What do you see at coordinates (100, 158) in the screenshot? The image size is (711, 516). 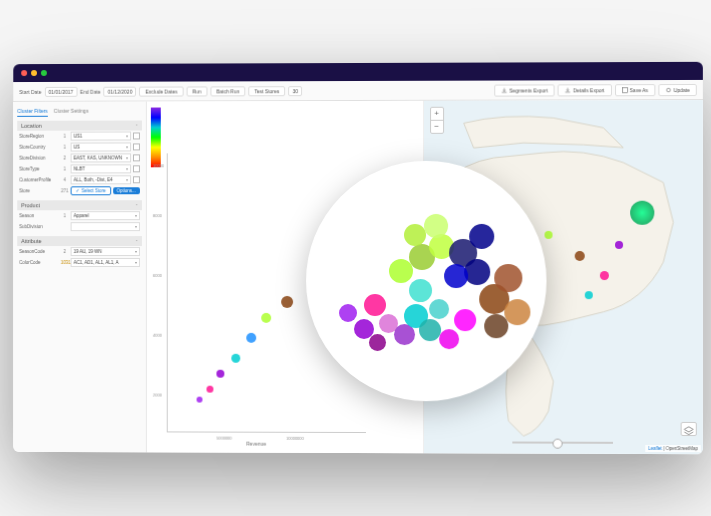 I see `store-division-select: EAST, KAS, UNKNOWN▾` at bounding box center [100, 158].